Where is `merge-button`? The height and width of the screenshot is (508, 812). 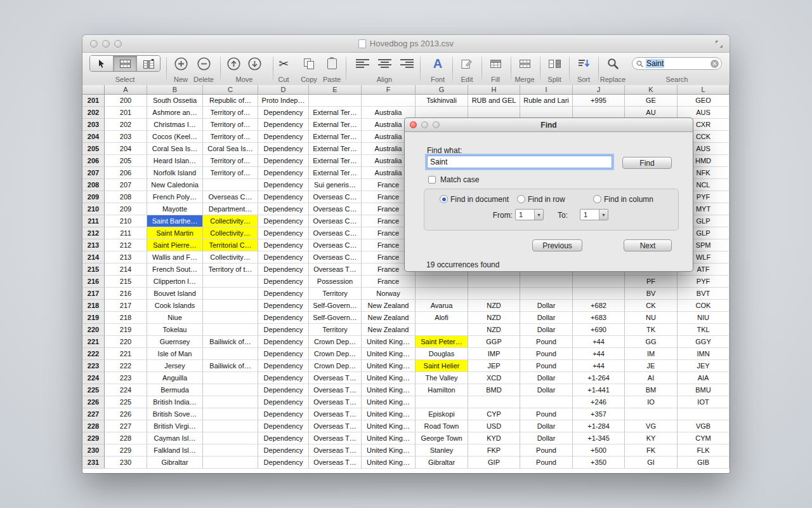
merge-button is located at coordinates (525, 64).